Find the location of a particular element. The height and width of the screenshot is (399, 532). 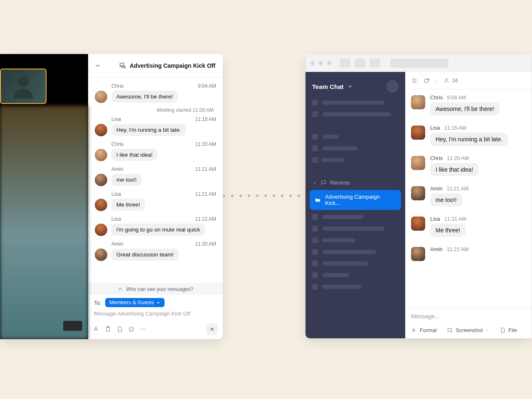

user-avatar is located at coordinates (392, 86).